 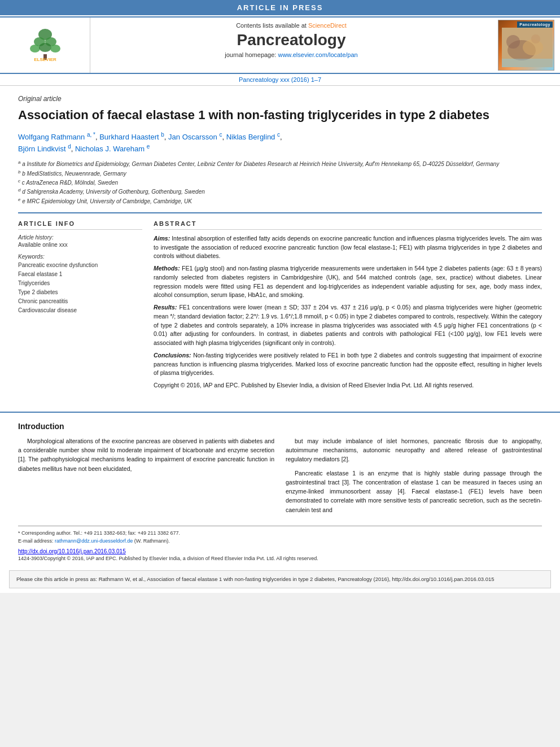 What do you see at coordinates (348, 325) in the screenshot?
I see `abstract-results: Results: FE1 concentrations were lower (…` at bounding box center [348, 325].